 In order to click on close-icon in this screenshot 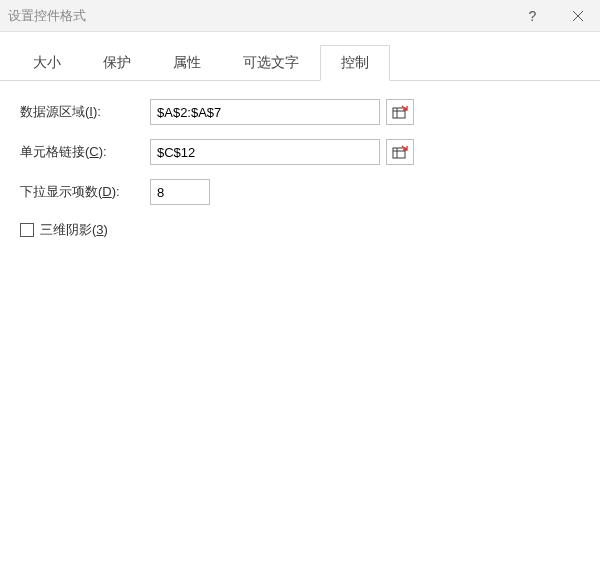, I will do `click(578, 16)`.